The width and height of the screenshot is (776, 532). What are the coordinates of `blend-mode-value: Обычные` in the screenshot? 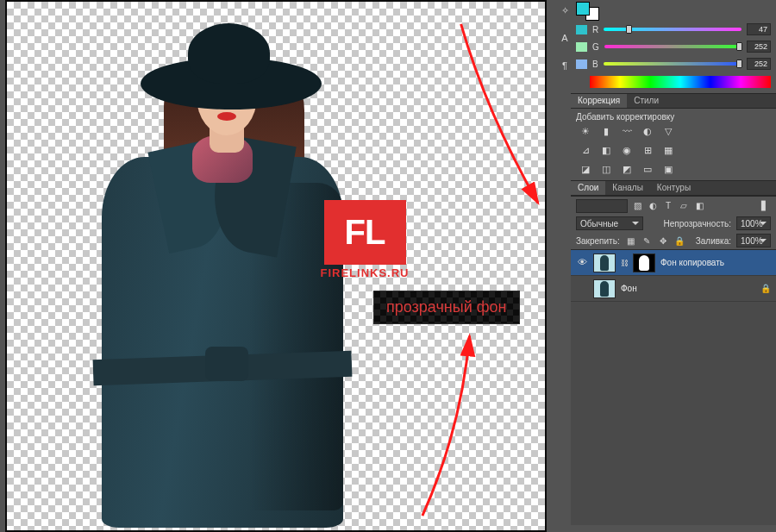 It's located at (599, 224).